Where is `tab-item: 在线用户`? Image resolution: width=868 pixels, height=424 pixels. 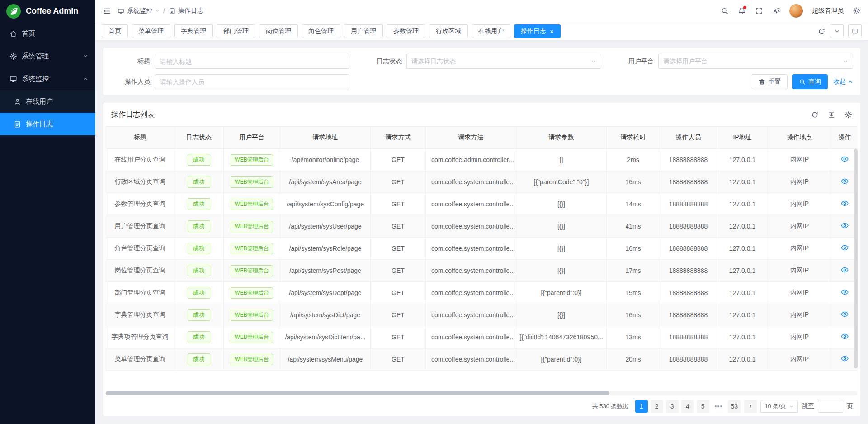
tab-item: 在线用户 is located at coordinates (491, 31).